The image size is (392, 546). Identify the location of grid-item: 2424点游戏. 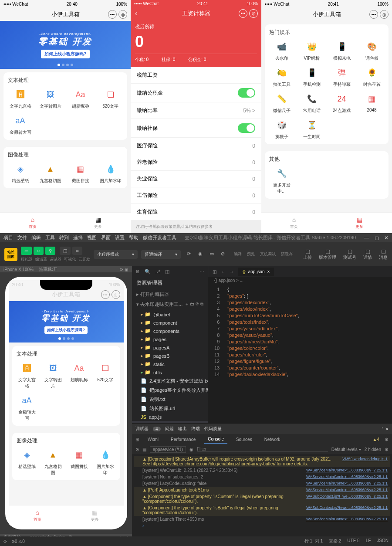
(341, 103).